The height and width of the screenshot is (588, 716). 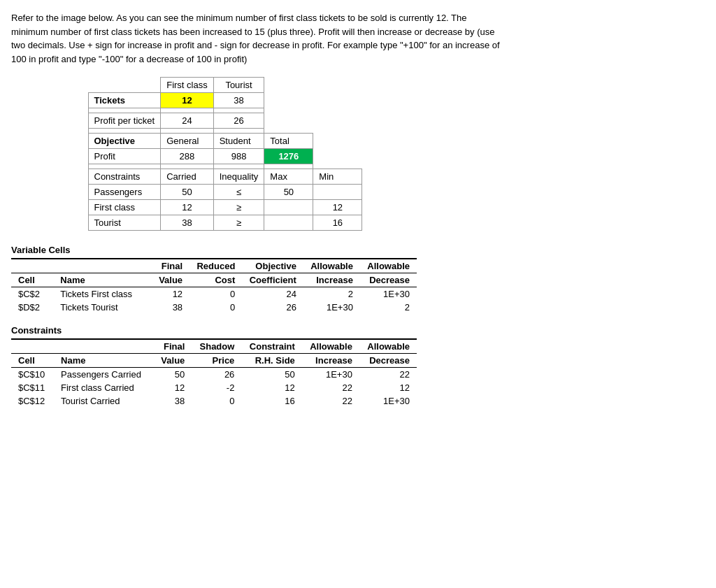 I want to click on con-row-2: $C$11 First class Carried 12 -2 12 22 12, so click(x=214, y=387).